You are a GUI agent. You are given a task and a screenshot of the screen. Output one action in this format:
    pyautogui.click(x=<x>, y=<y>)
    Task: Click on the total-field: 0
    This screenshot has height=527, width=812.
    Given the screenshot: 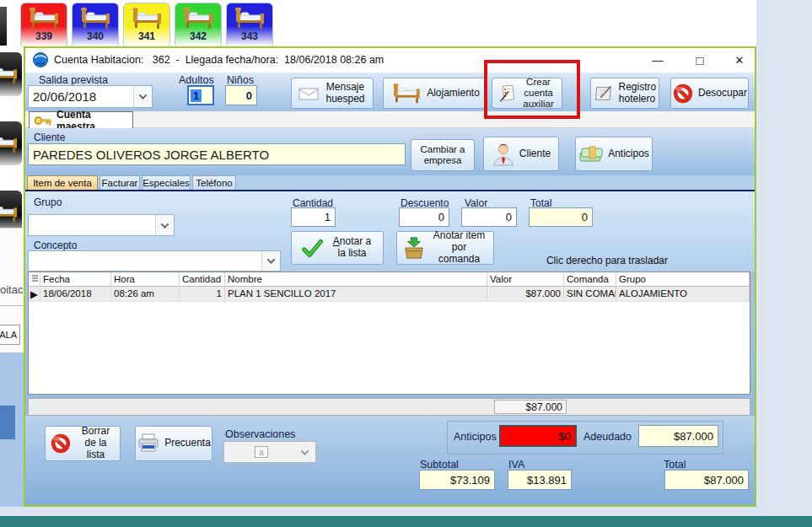 What is the action you would take?
    pyautogui.click(x=561, y=218)
    